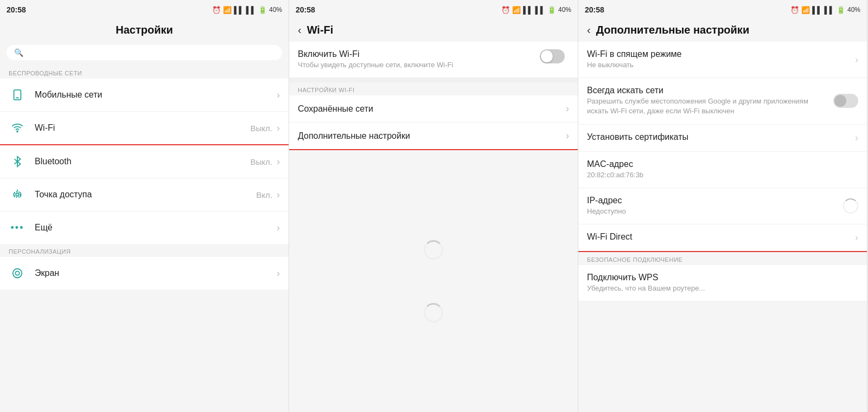  What do you see at coordinates (433, 108) in the screenshot?
I see `saved-networks-content: Сохранённые сети ›` at bounding box center [433, 108].